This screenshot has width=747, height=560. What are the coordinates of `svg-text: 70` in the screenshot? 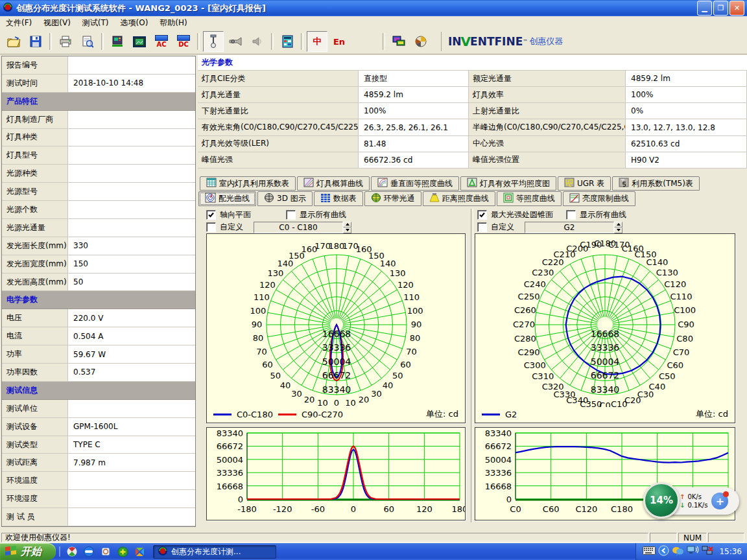 It's located at (411, 351).